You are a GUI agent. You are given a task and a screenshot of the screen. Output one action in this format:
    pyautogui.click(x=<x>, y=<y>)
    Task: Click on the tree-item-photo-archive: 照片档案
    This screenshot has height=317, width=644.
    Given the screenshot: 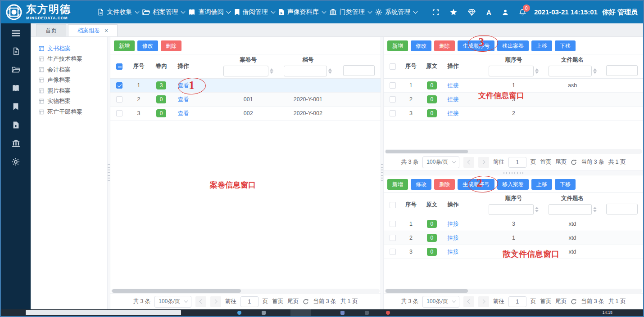 What is the action you would take?
    pyautogui.click(x=73, y=91)
    